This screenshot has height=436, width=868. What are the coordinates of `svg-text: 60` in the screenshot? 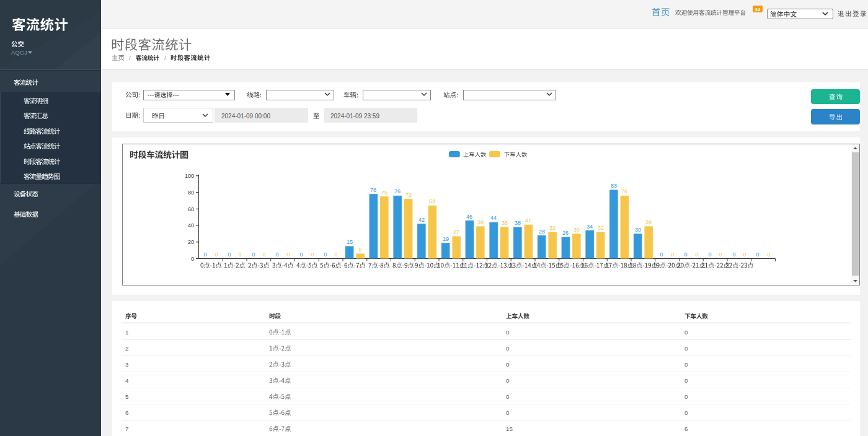 It's located at (191, 209).